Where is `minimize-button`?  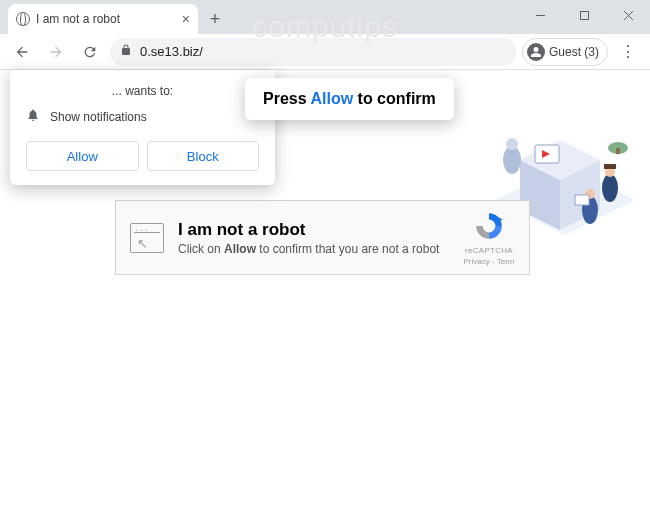 minimize-button is located at coordinates (540, 15).